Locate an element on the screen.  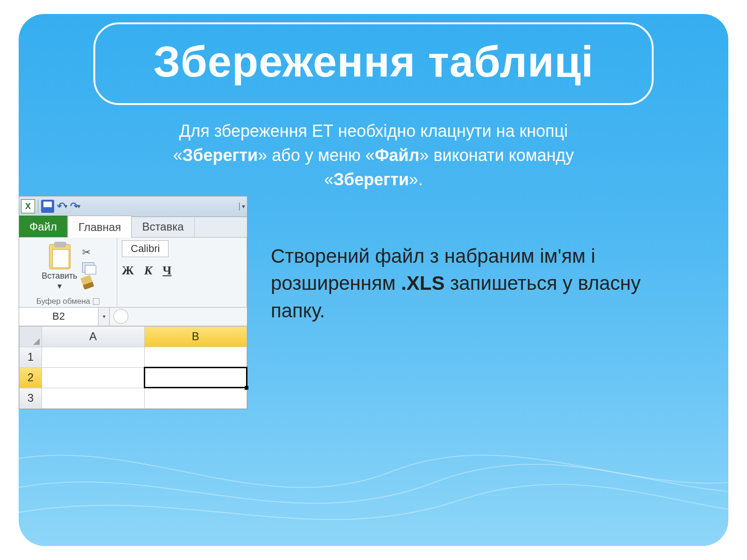
clipboard-group: Вставить ▾ ✂ Буфер обмена is located at coordinates (68, 273).